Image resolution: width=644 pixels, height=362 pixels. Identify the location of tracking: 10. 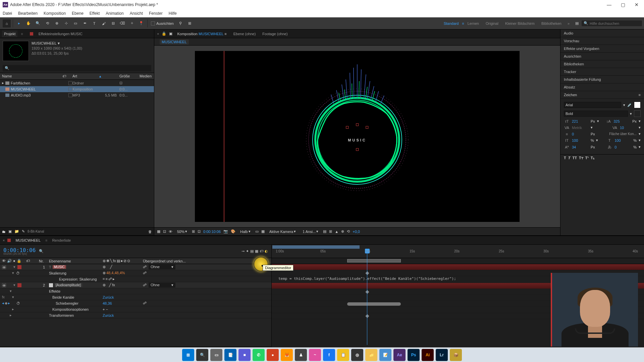
(628, 128).